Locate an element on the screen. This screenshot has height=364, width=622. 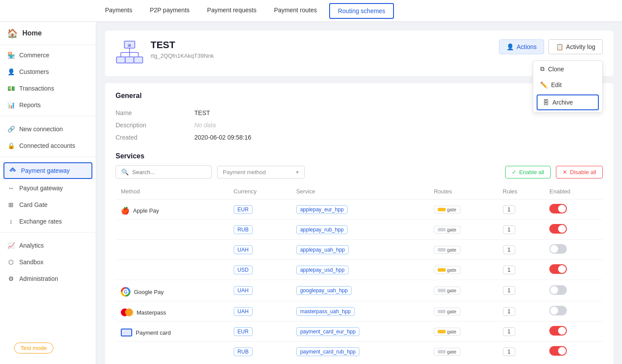
actions-button: 👤 Actions is located at coordinates (522, 47).